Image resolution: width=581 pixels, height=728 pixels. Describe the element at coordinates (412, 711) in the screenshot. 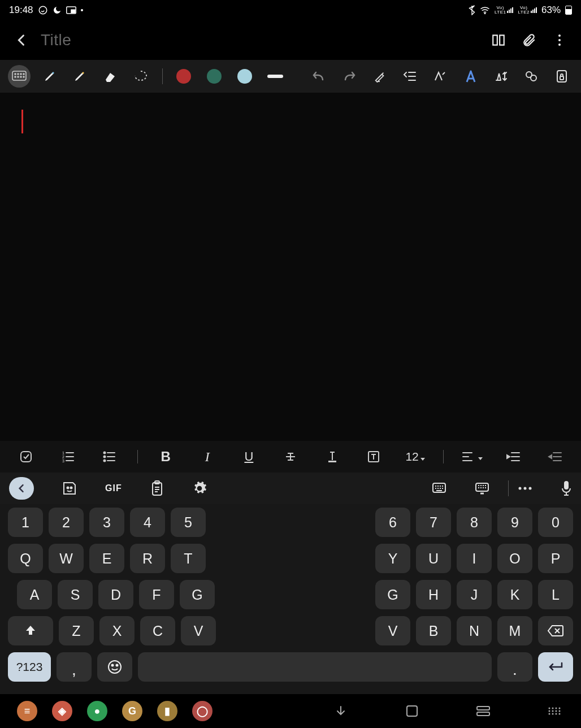

I see `recents-button` at that location.